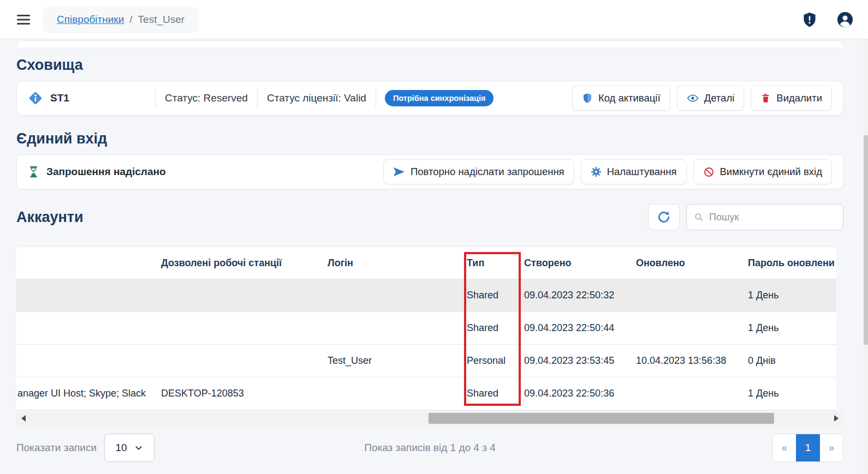 The image size is (868, 474). Describe the element at coordinates (602, 418) in the screenshot. I see `horizontal-scrollbar-thumb` at that location.